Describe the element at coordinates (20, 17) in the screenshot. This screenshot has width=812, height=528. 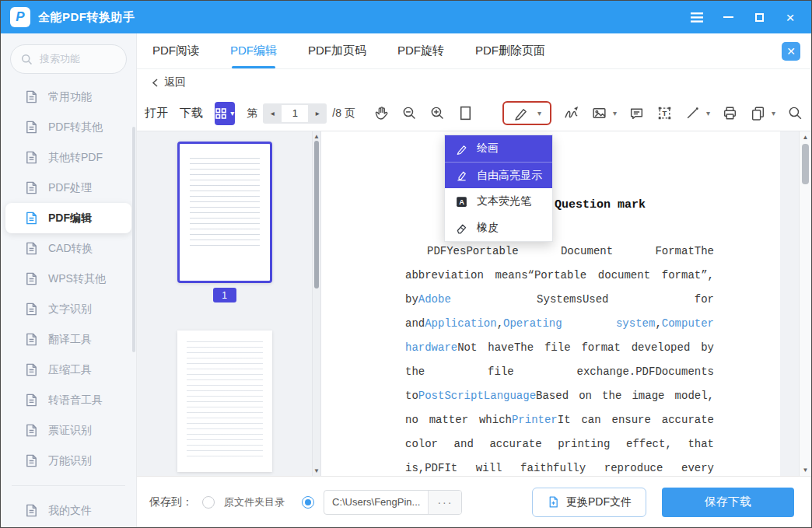
I see `app-logo-icon: P` at that location.